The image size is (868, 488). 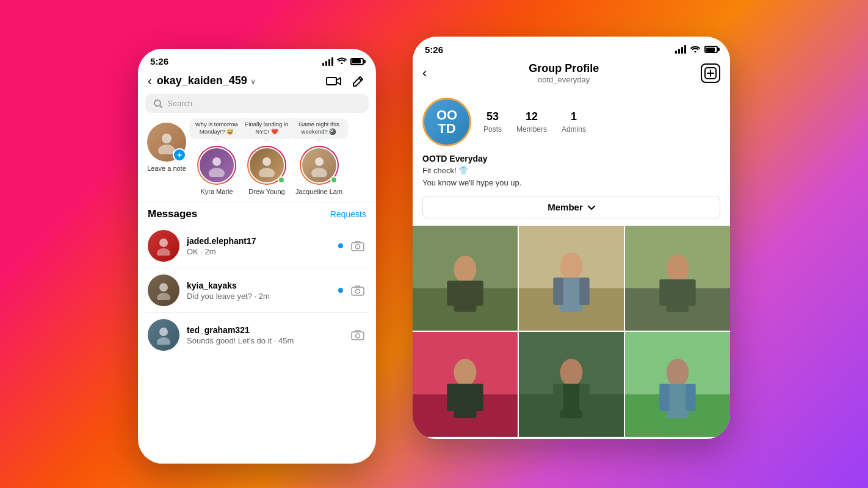 I want to click on stat-posts: 53 Posts, so click(x=493, y=122).